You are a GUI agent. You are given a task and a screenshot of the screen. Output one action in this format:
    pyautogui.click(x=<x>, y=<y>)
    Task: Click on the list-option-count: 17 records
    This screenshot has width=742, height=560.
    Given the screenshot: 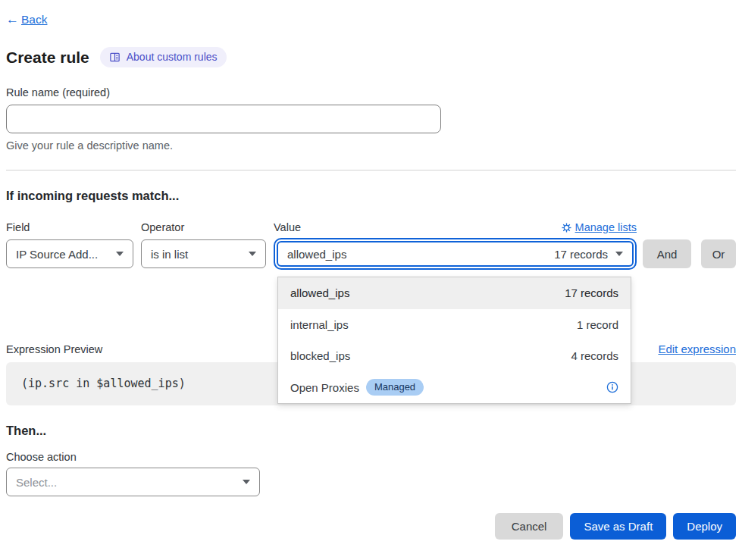 What is the action you would take?
    pyautogui.click(x=591, y=293)
    